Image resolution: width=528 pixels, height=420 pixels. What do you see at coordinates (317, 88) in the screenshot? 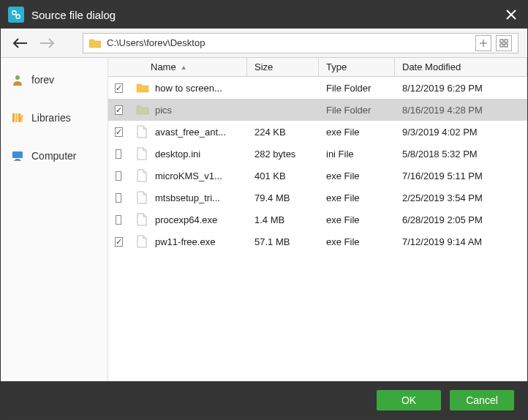
I see `file-row: how to screen...File Folder8/12/2019 6:2…` at bounding box center [317, 88].